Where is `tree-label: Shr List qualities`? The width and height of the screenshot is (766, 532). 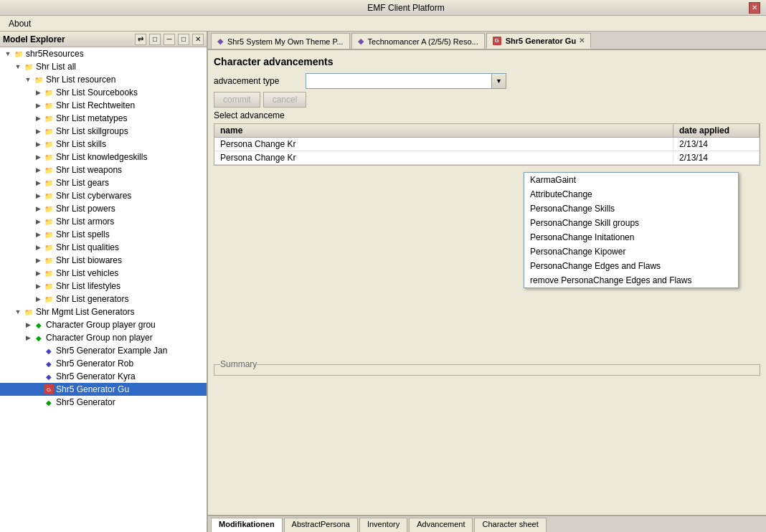
tree-label: Shr List qualities is located at coordinates (88, 247).